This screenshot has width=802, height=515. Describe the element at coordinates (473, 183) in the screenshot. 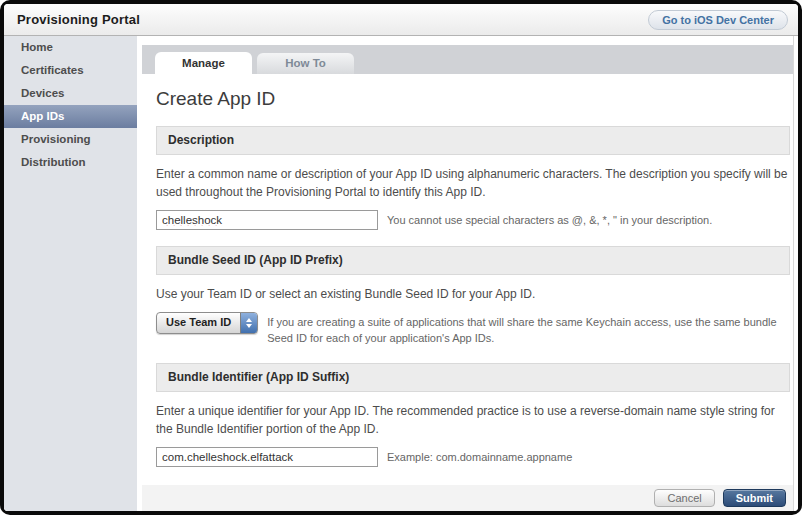

I see `description-section-body: Enter a common name or description of yo…` at that location.